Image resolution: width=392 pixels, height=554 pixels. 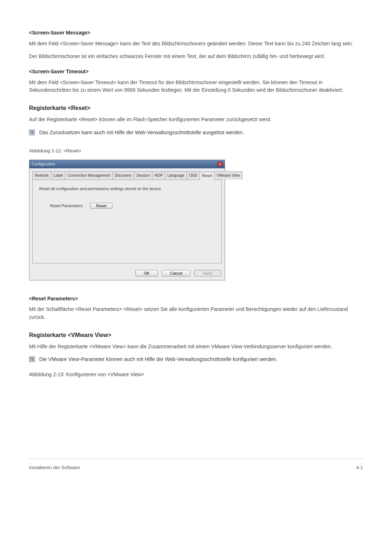 I want to click on reset-parameters-label: Reset Parameters:, so click(x=67, y=206).